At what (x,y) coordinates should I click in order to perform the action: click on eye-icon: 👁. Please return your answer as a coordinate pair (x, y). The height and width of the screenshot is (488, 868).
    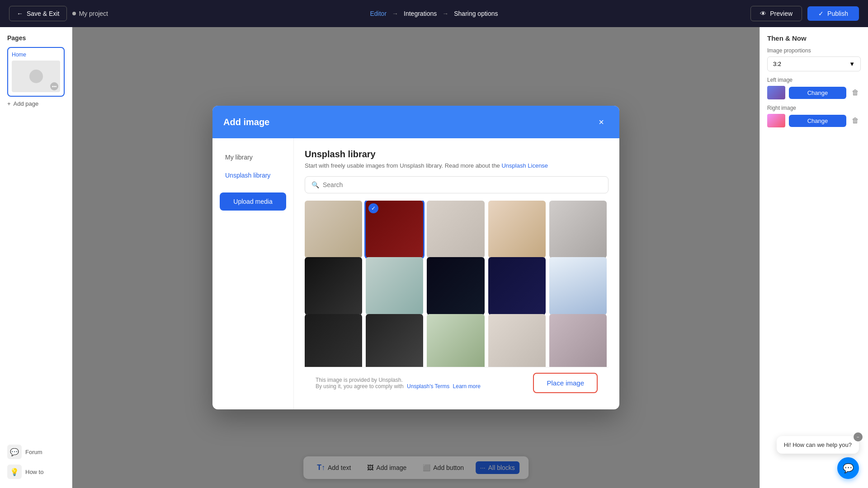
    Looking at the image, I should click on (763, 14).